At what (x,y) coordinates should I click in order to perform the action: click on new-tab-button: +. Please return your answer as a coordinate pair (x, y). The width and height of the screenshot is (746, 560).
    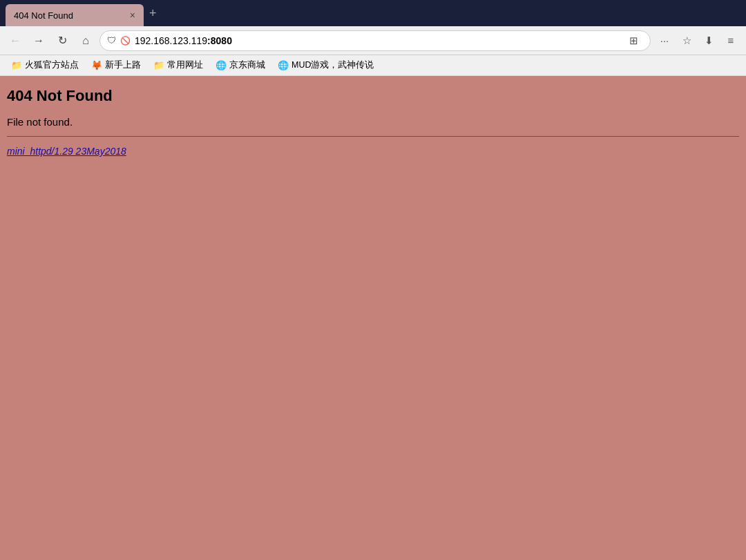
    Looking at the image, I should click on (153, 14).